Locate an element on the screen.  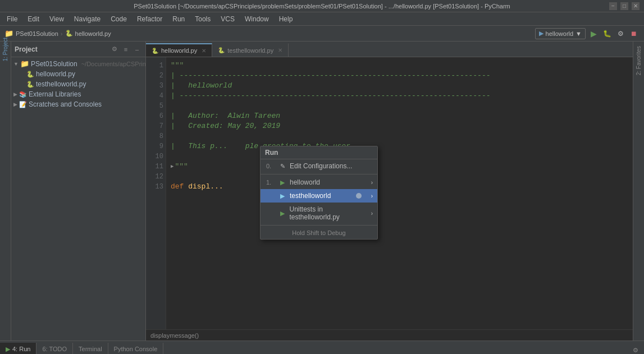
close-button: ✕ is located at coordinates (636, 6).